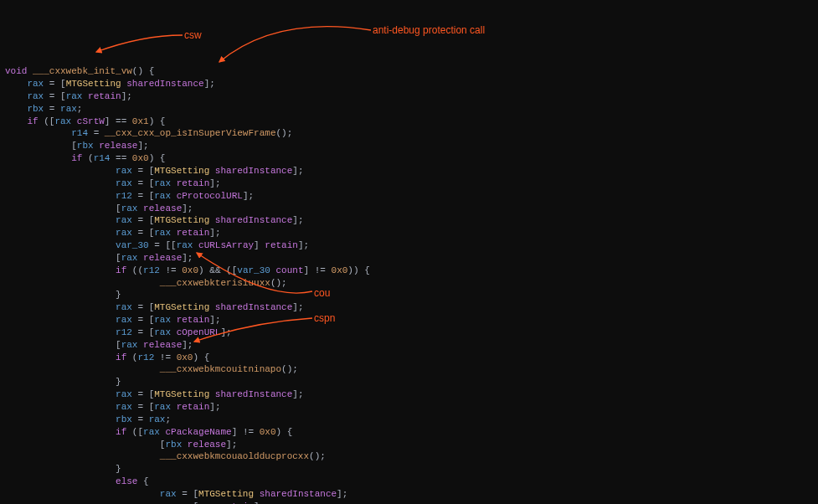 The height and width of the screenshot is (504, 818). Describe the element at coordinates (429, 30) in the screenshot. I see `annotation-antidebug: anti-debug protection call` at that location.